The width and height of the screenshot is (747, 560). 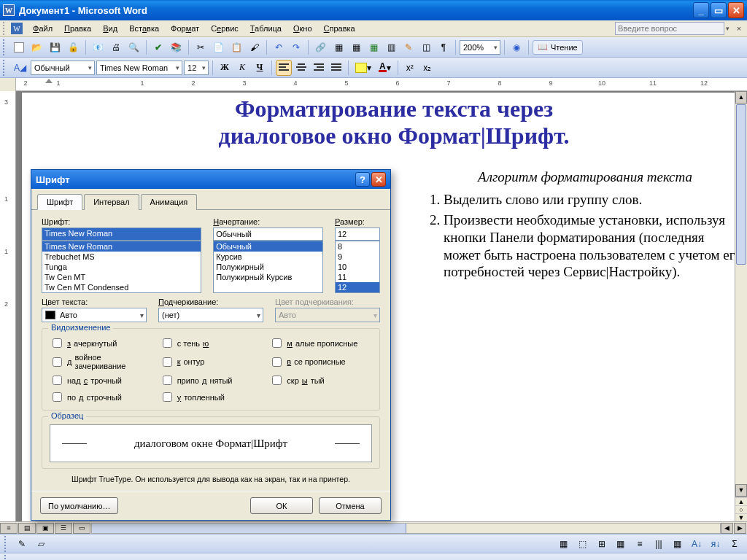 What do you see at coordinates (303, 28) in the screenshot?
I see `menu-window: Окно` at bounding box center [303, 28].